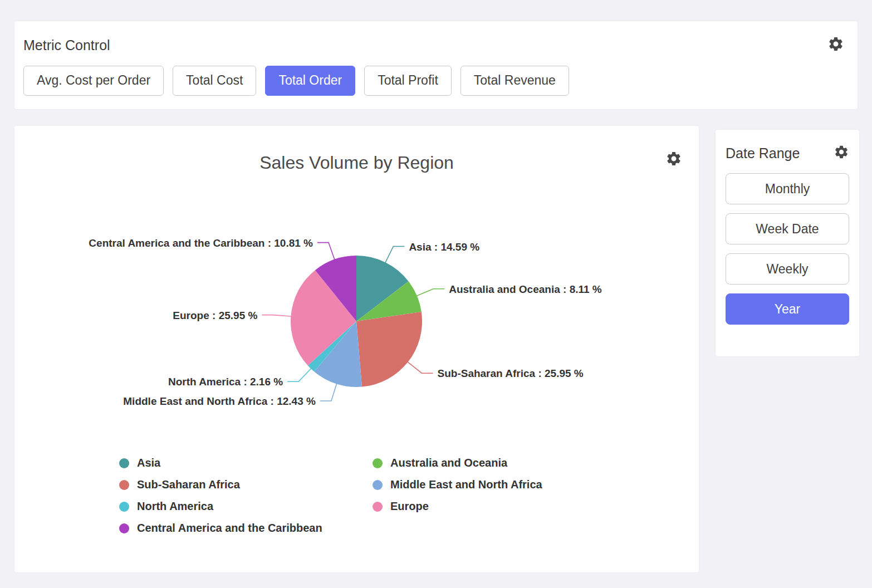 Image resolution: width=872 pixels, height=588 pixels. What do you see at coordinates (787, 229) in the screenshot?
I see `date-range-button-week-date: Week Date` at bounding box center [787, 229].